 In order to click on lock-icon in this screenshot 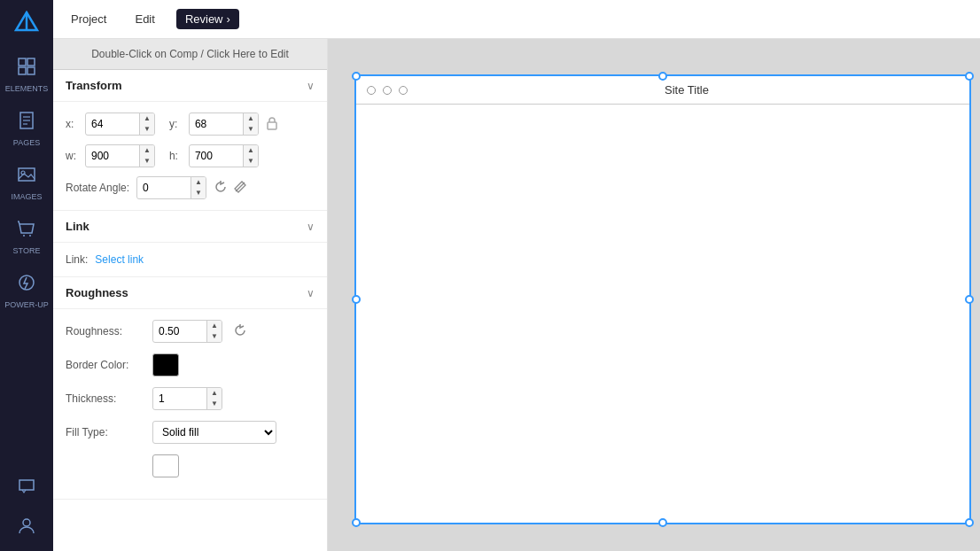, I will do `click(272, 124)`.